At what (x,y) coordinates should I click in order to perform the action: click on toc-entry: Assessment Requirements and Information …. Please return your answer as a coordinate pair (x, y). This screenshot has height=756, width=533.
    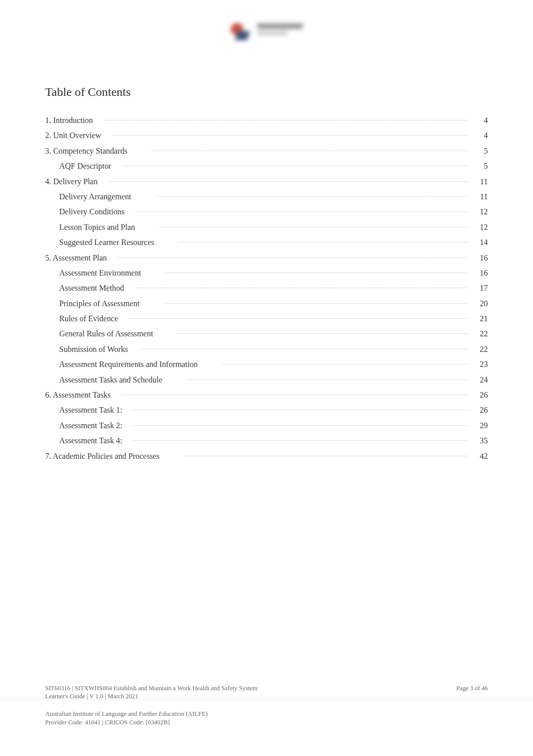
    Looking at the image, I should click on (266, 364).